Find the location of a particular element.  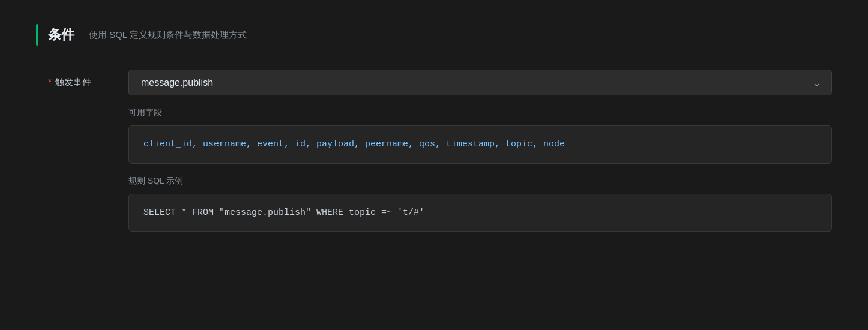

accent-bar is located at coordinates (37, 35).